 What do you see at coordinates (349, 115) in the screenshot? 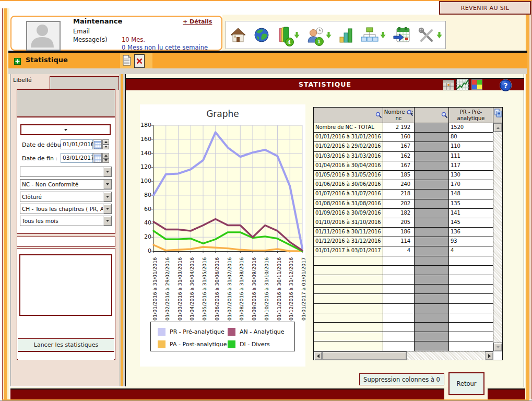
I see `column-header-period` at bounding box center [349, 115].